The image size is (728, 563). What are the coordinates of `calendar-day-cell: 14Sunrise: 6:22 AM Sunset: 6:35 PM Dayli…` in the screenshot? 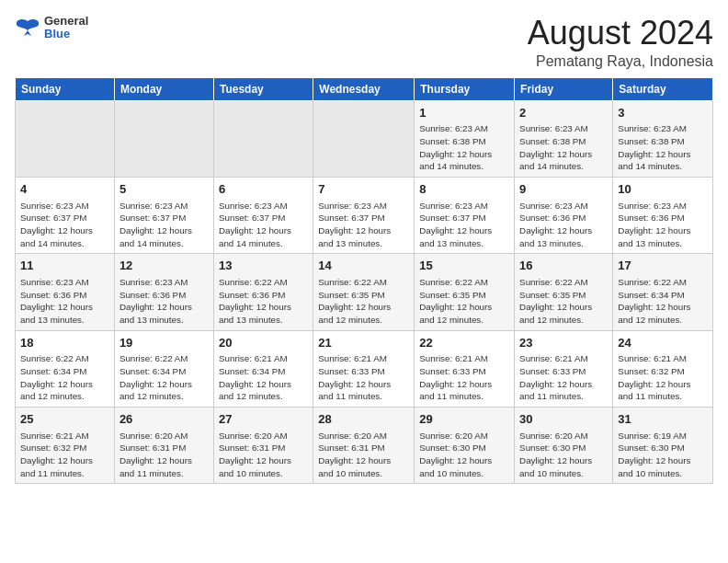 It's located at (364, 293).